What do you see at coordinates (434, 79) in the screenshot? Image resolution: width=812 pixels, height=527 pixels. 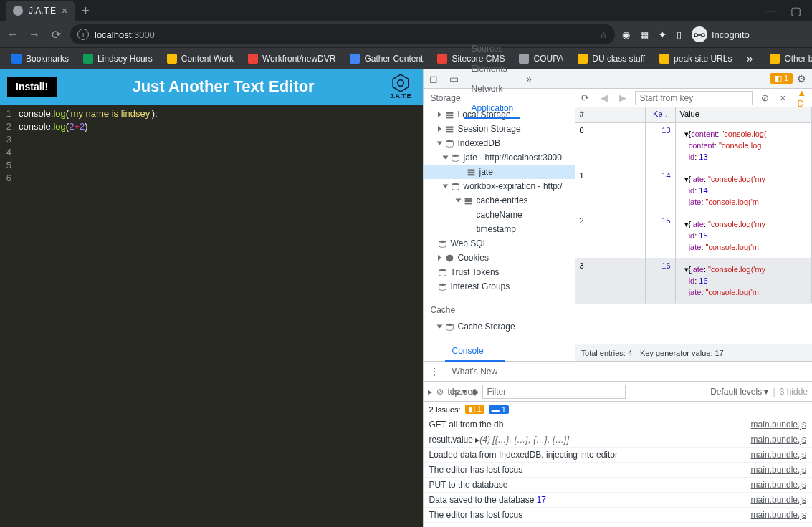 I see `inspect-icon: ◻` at bounding box center [434, 79].